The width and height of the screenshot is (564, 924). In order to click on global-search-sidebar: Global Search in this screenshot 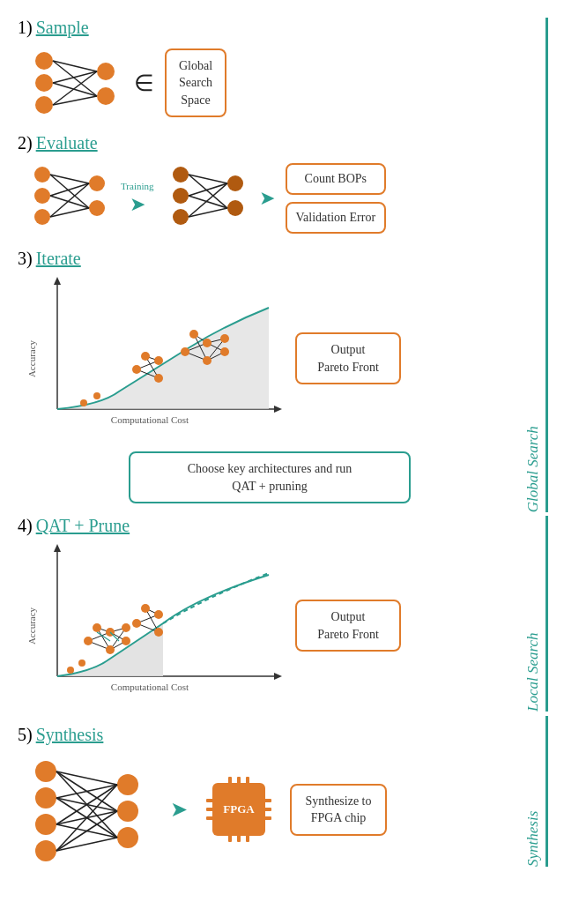, I will do `click(534, 265)`.